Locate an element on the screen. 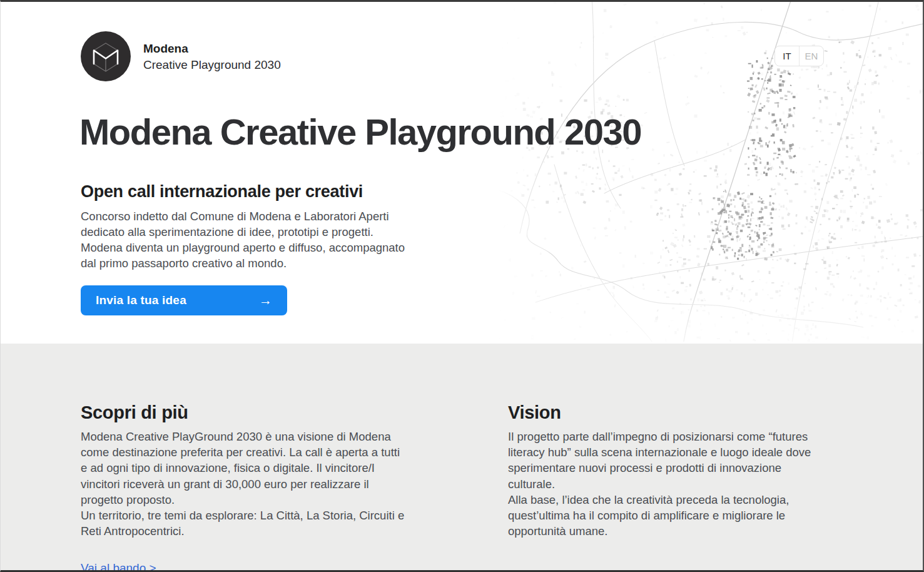  language-it-button: IT is located at coordinates (787, 56).